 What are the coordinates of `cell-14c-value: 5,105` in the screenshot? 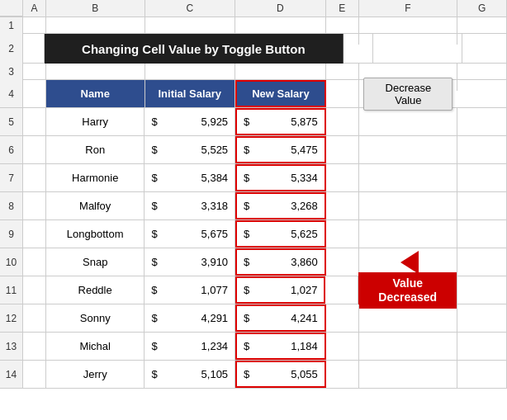 It's located at (215, 375).